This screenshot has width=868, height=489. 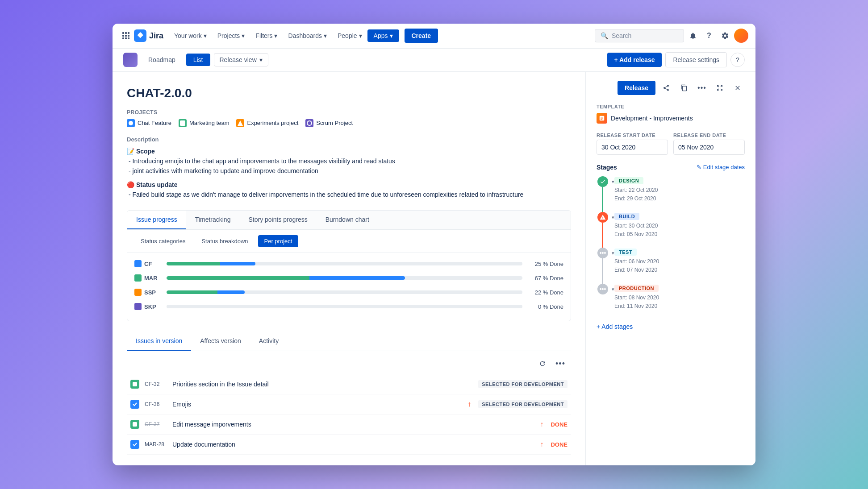 What do you see at coordinates (240, 123) in the screenshot?
I see `ssp-project-icon` at bounding box center [240, 123].